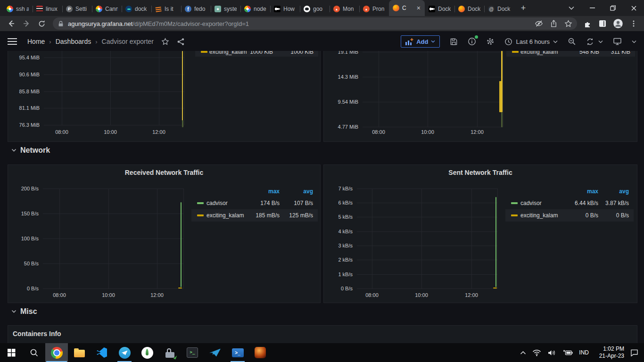 This screenshot has width=644, height=362. Describe the element at coordinates (618, 41) in the screenshot. I see `tv-kiosk-mode-icon` at that location.